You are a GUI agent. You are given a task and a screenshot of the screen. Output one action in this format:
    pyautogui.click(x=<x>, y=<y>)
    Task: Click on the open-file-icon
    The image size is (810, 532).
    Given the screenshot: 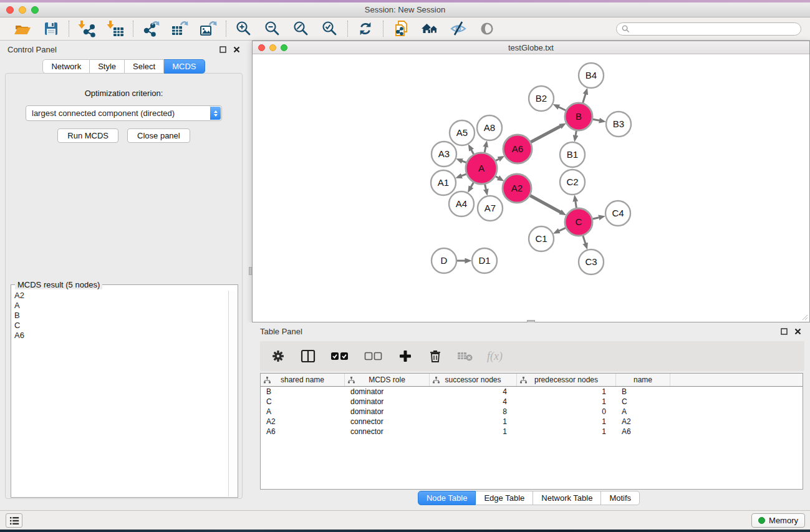 What is the action you would take?
    pyautogui.click(x=22, y=29)
    